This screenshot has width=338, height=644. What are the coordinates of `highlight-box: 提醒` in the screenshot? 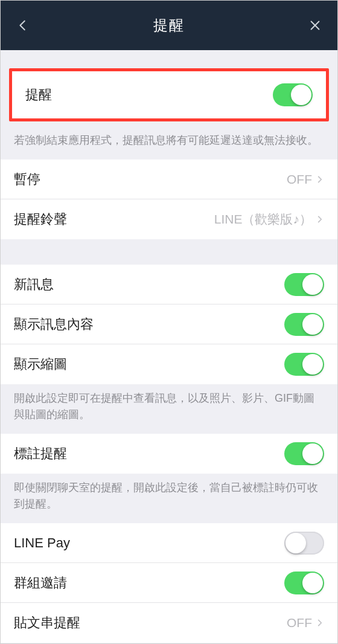 It's located at (169, 95).